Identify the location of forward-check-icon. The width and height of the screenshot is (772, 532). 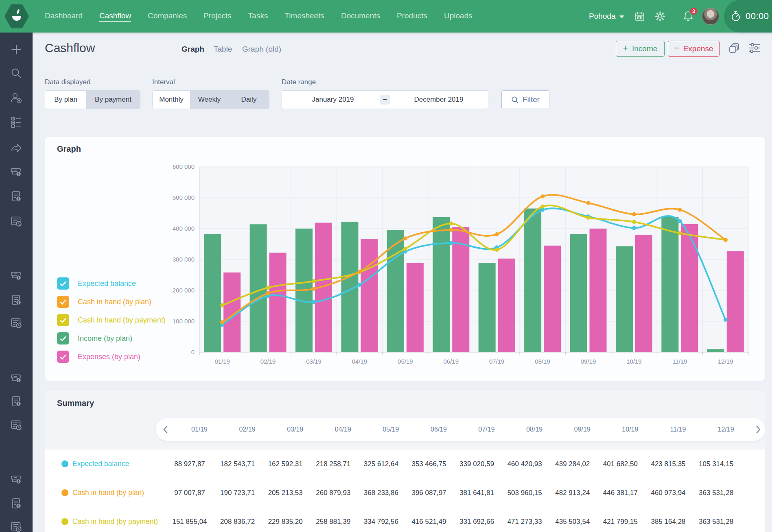
(16, 147).